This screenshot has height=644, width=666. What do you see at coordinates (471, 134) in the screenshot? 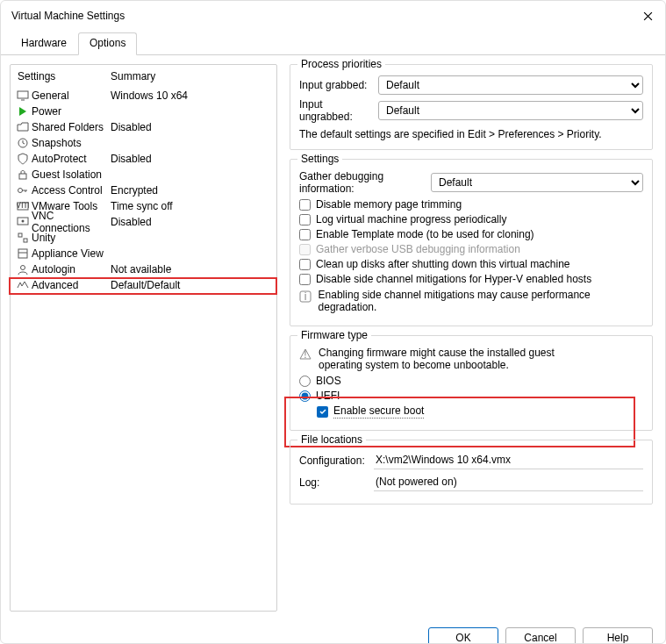
I see `priorities-info-text: The default settings are specified in Ed…` at bounding box center [471, 134].